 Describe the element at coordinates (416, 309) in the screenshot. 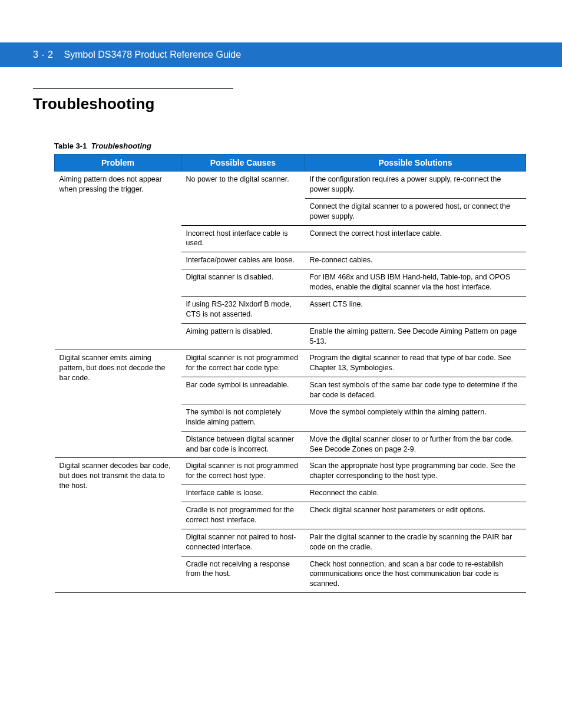

I see `solution-cell: Assert CTS line.` at that location.